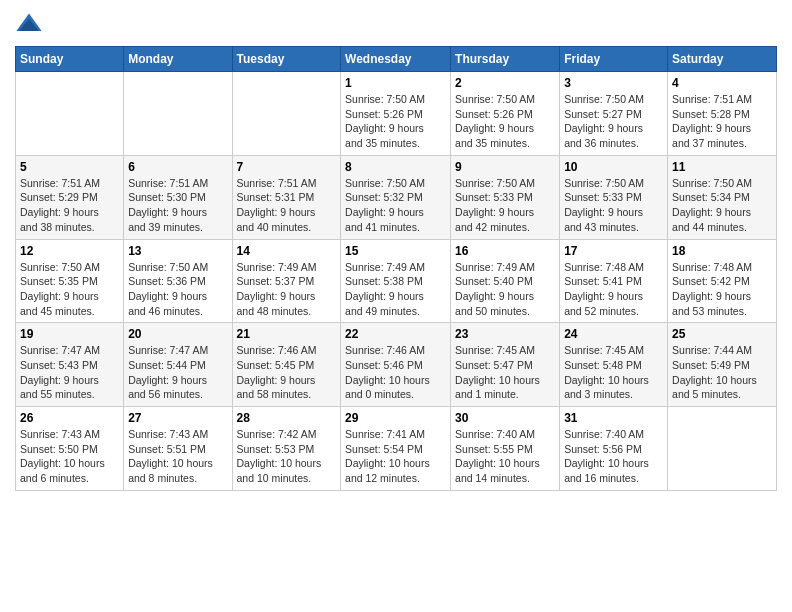 This screenshot has height=612, width=792. What do you see at coordinates (178, 167) in the screenshot?
I see `day-number: 6` at bounding box center [178, 167].